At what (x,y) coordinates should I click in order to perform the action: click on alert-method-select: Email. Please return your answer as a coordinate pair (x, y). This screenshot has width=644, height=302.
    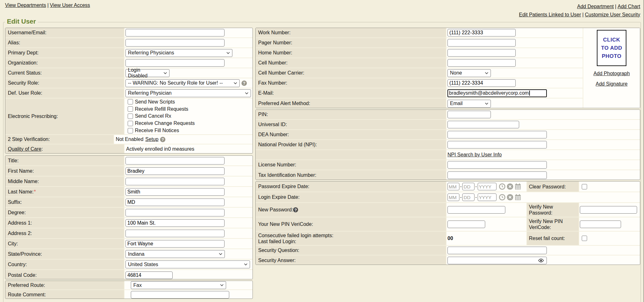
    Looking at the image, I should click on (469, 104).